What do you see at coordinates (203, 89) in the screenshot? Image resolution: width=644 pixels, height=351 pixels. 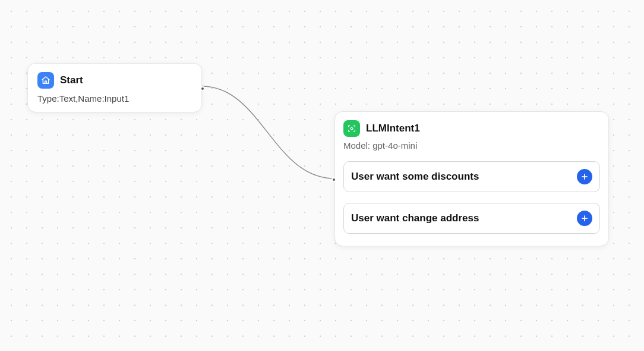 I see `output-port` at bounding box center [203, 89].